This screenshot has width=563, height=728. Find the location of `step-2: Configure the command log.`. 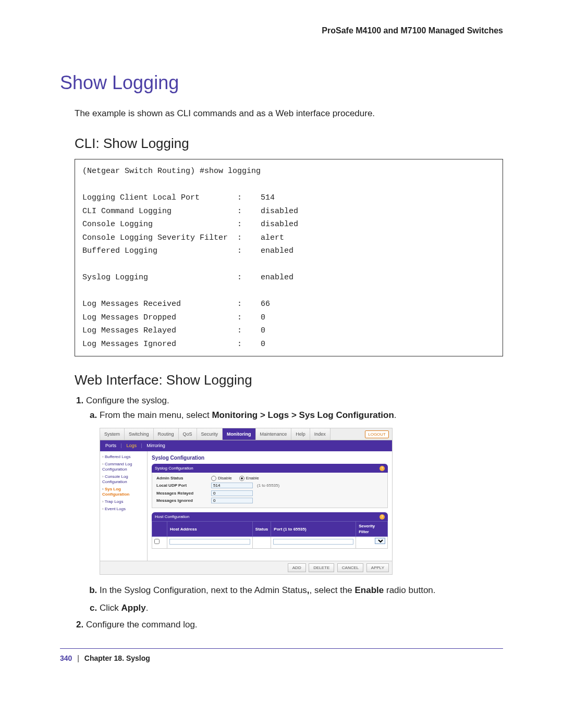

step-2: Configure the command log. is located at coordinates (295, 625).